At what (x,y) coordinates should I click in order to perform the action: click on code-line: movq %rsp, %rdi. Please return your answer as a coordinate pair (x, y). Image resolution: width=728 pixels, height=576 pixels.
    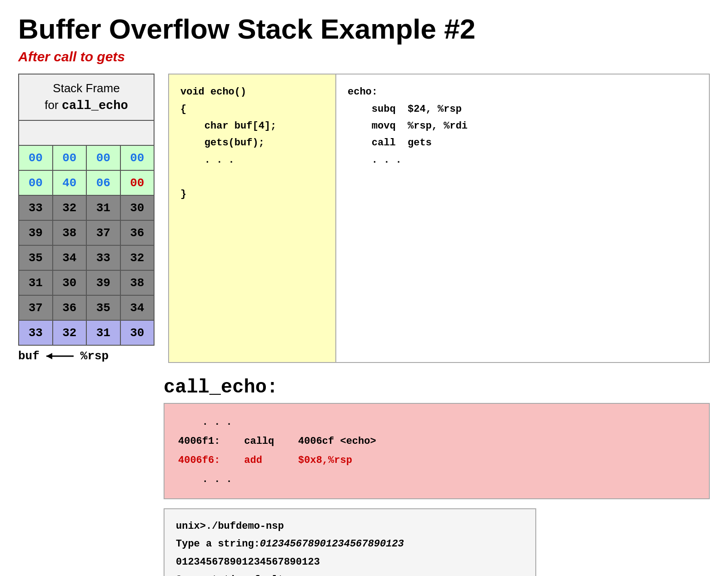
    Looking at the image, I should click on (408, 126).